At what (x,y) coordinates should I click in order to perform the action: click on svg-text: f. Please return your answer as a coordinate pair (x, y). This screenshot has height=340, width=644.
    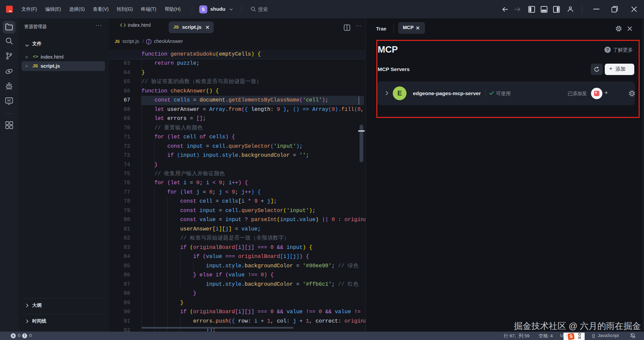
    Looking at the image, I should click on (149, 42).